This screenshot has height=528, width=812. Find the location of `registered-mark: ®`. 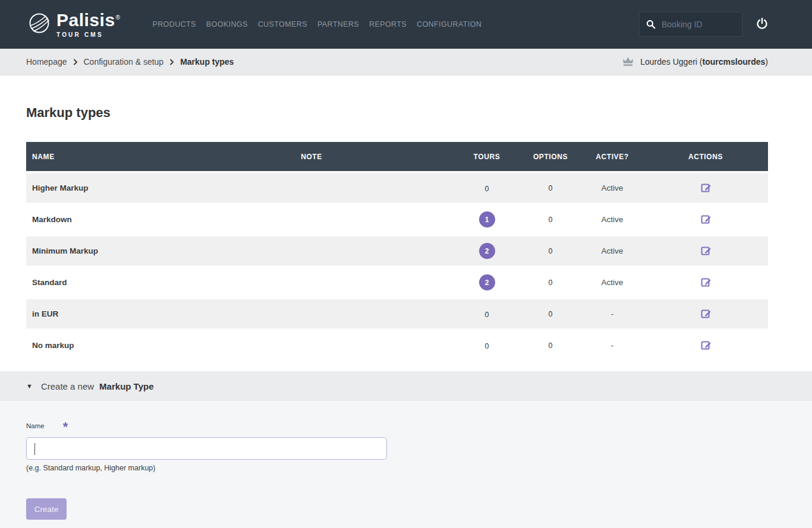

registered-mark: ® is located at coordinates (118, 18).